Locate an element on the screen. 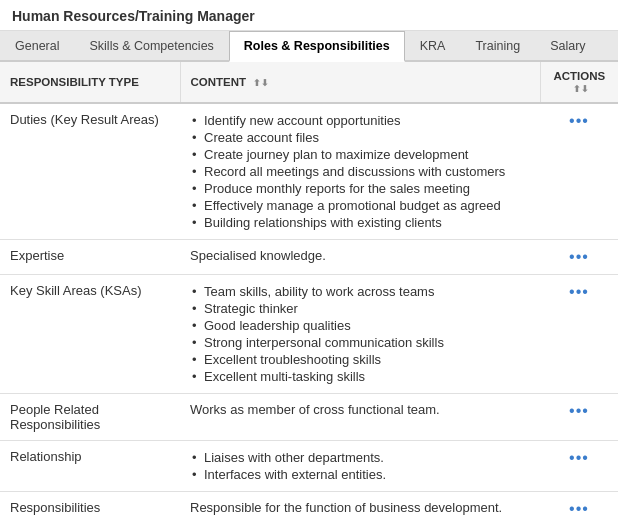  tab-skills: Skills & Competencies is located at coordinates (151, 46).